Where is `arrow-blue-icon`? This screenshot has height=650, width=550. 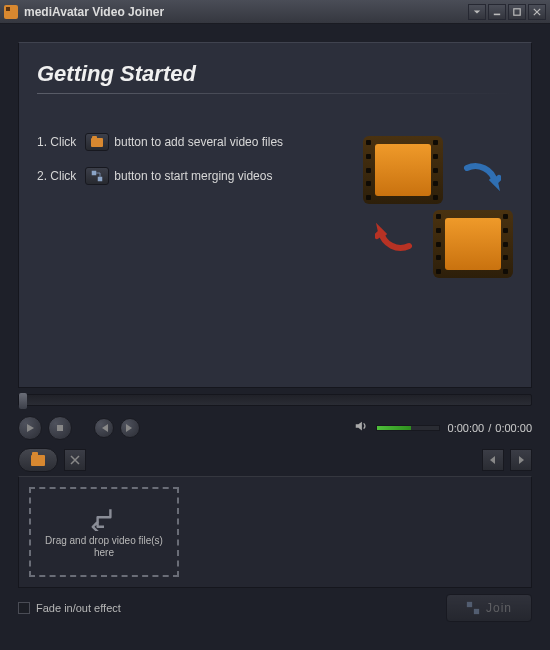 arrow-blue-icon is located at coordinates (481, 180).